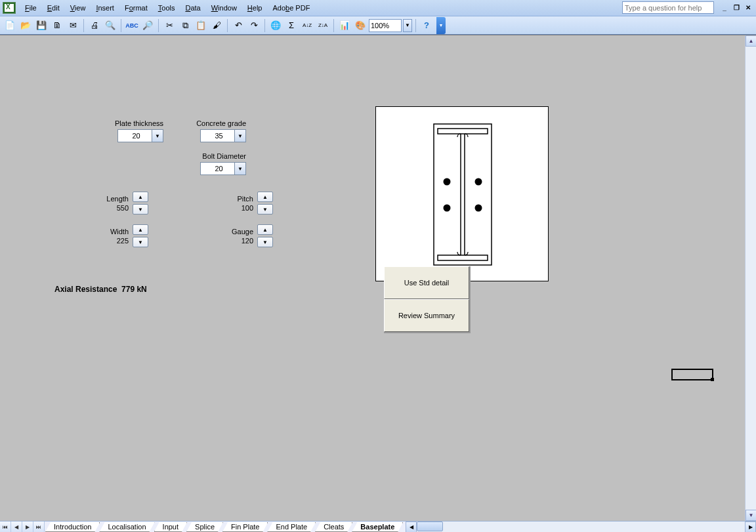 The image size is (756, 532). I want to click on autosum-icon: Σ, so click(291, 26).